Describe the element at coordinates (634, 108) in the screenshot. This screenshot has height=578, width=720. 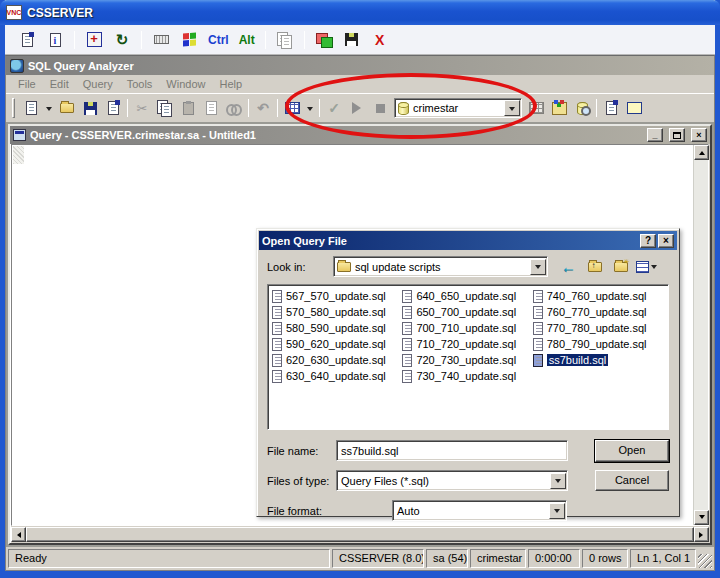
I see `show-results-pane-button` at that location.